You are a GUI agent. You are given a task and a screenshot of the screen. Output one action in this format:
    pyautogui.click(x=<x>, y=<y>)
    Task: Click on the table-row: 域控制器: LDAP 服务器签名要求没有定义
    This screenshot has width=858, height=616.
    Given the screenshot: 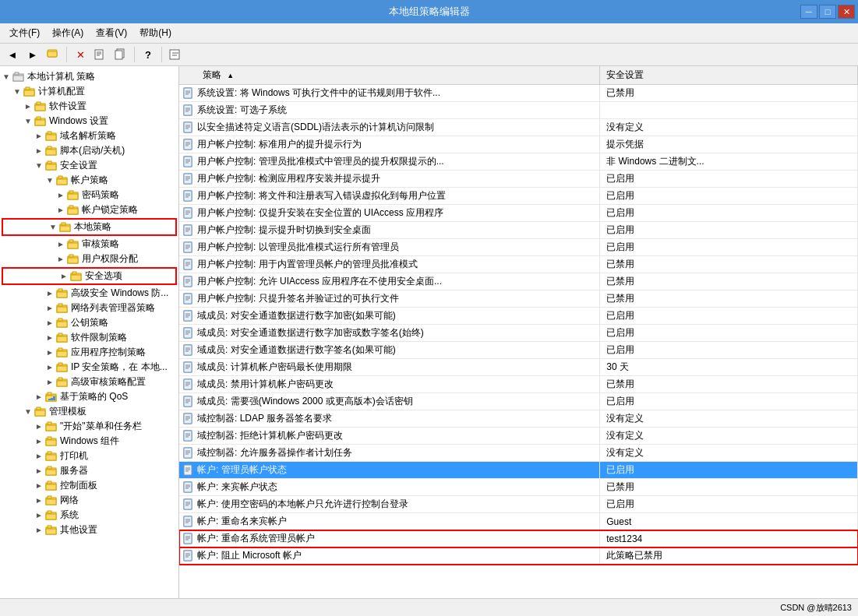 What is the action you would take?
    pyautogui.click(x=519, y=419)
    